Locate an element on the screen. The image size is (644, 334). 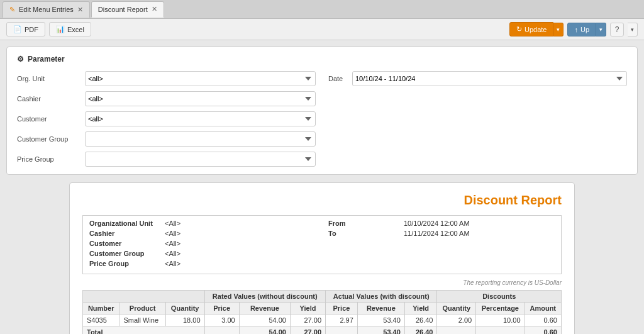
col-price1: Price is located at coordinates (221, 308).